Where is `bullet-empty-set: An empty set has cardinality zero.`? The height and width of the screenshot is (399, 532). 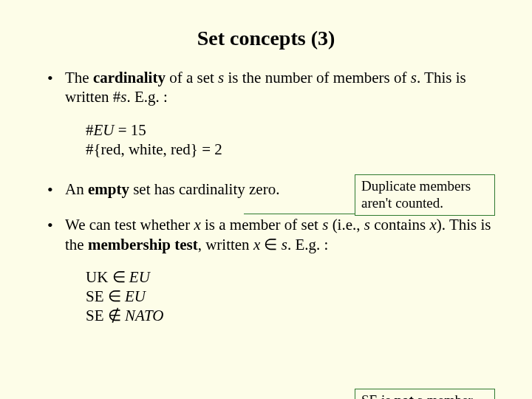
bullet-empty-set: An empty set has cardinality zero. is located at coordinates (270, 189).